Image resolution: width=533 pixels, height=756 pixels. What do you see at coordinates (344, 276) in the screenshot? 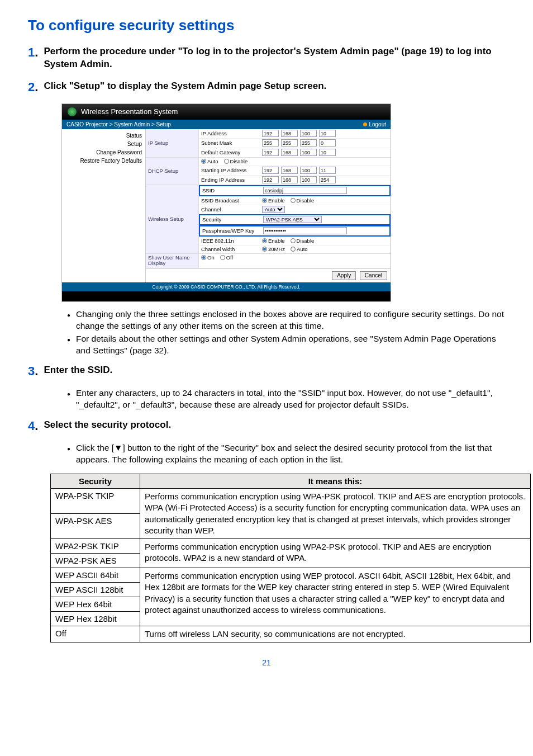
I see `apply-button: Apply` at bounding box center [344, 276].